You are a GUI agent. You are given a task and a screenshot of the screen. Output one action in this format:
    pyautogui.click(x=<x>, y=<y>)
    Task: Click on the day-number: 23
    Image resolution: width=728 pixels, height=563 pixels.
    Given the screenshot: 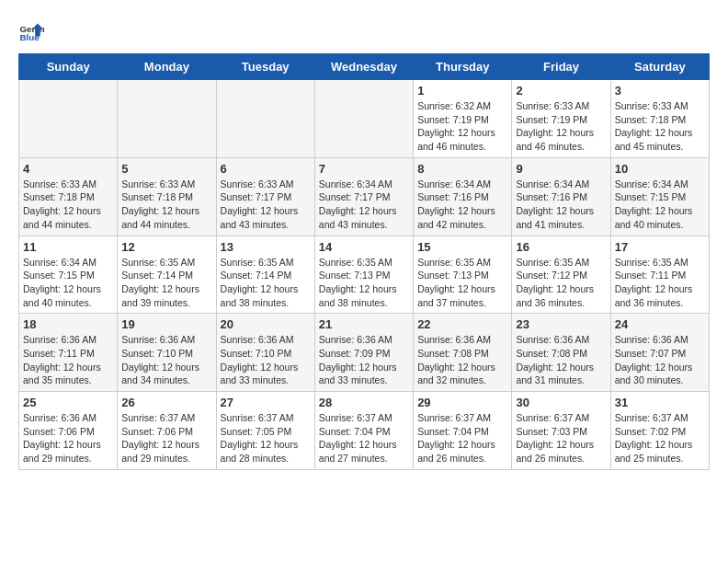 What is the action you would take?
    pyautogui.click(x=561, y=324)
    